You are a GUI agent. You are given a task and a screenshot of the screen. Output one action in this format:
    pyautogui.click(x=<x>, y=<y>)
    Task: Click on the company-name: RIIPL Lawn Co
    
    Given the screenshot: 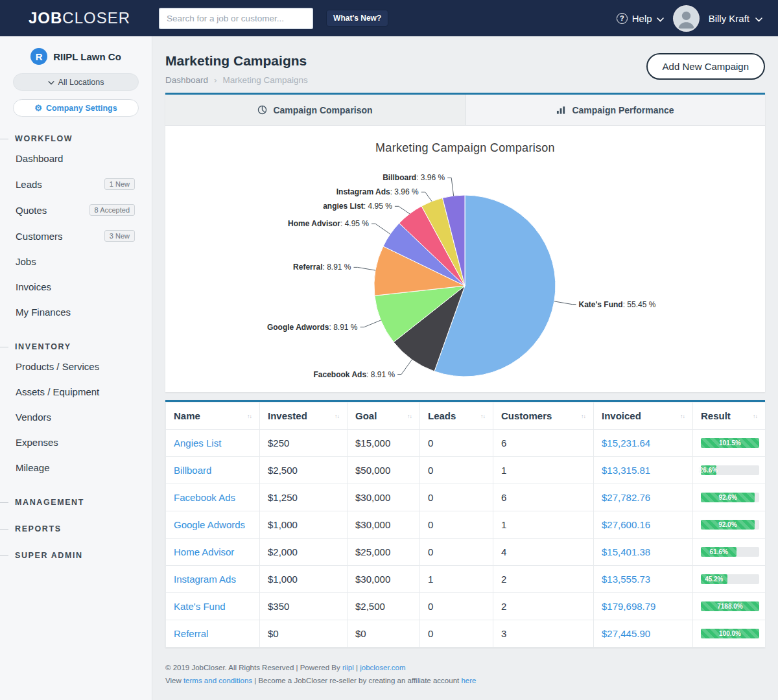 What is the action you would take?
    pyautogui.click(x=87, y=57)
    